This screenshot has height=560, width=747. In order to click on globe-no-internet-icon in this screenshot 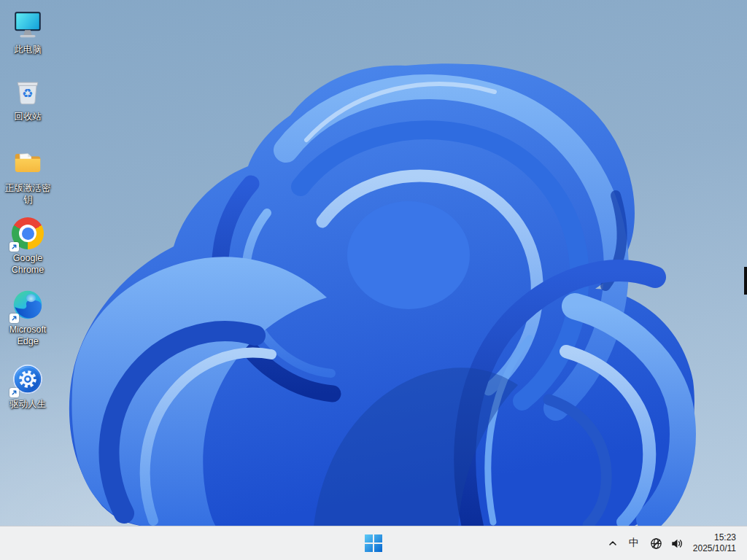, I will do `click(657, 544)`.